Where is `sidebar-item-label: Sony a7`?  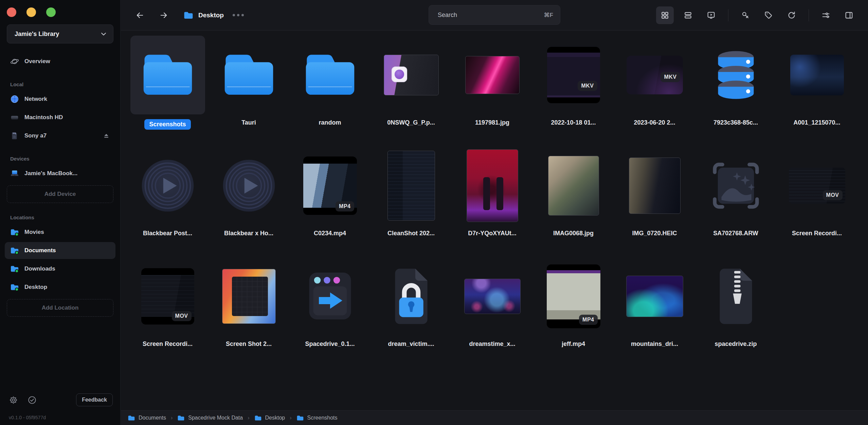 sidebar-item-label: Sony a7 is located at coordinates (35, 136).